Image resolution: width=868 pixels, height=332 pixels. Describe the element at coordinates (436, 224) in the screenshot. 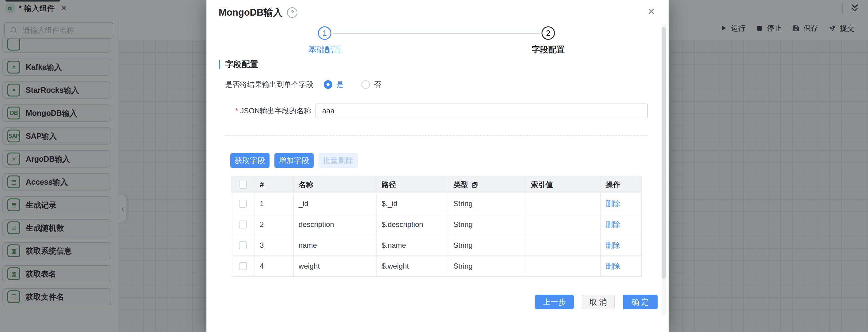

I see `table-row: 2 description $.description String 删除` at that location.